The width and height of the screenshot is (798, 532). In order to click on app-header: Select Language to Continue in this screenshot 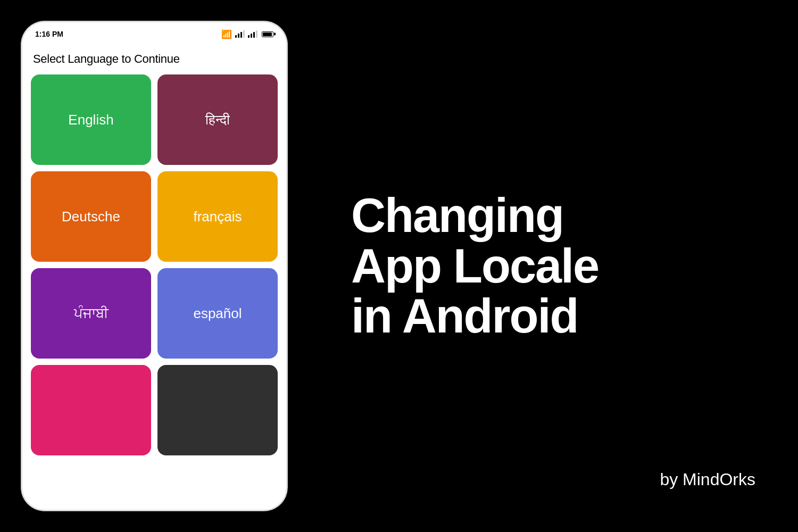, I will do `click(154, 60)`.